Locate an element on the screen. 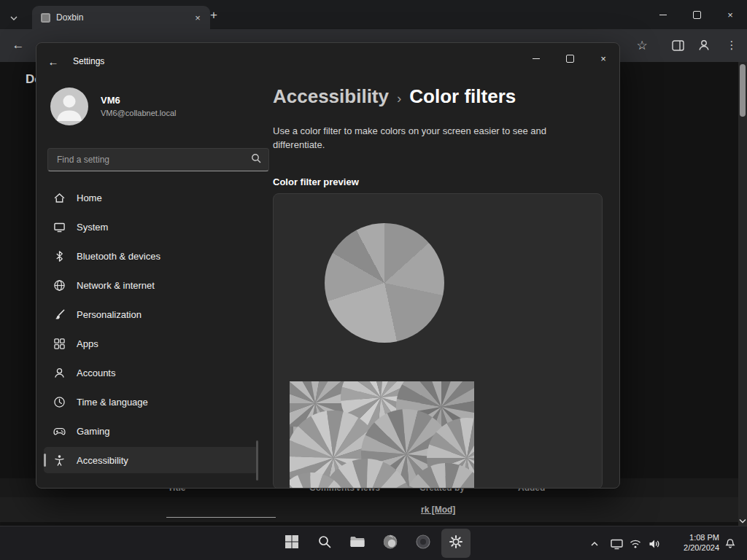  browser-close-button: × is located at coordinates (730, 15).